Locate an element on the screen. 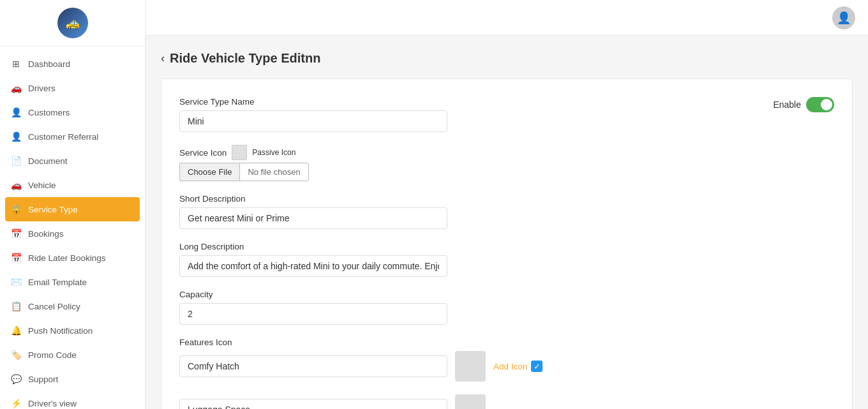 Image resolution: width=868 pixels, height=409 pixels. vehicle-icon: 🚗 is located at coordinates (16, 185).